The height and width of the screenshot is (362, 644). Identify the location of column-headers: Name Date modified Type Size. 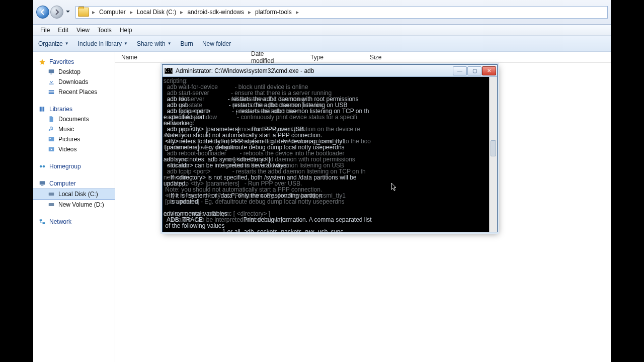
(363, 57).